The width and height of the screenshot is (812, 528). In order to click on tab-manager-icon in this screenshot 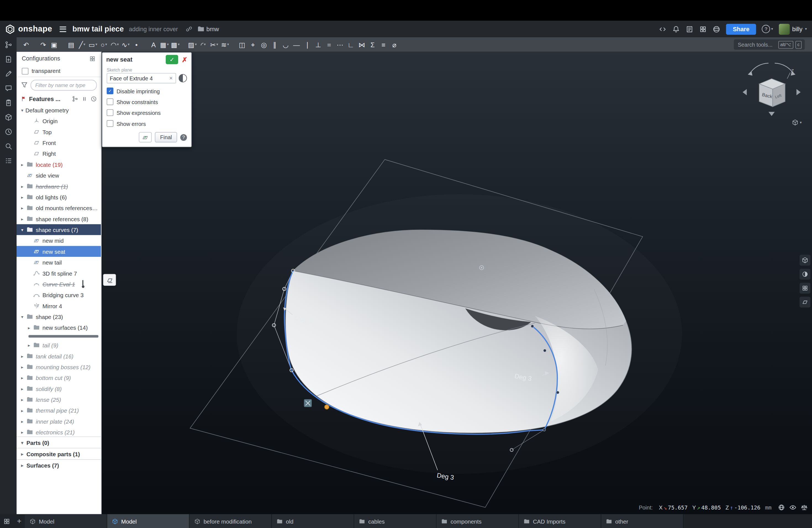, I will do `click(7, 521)`.